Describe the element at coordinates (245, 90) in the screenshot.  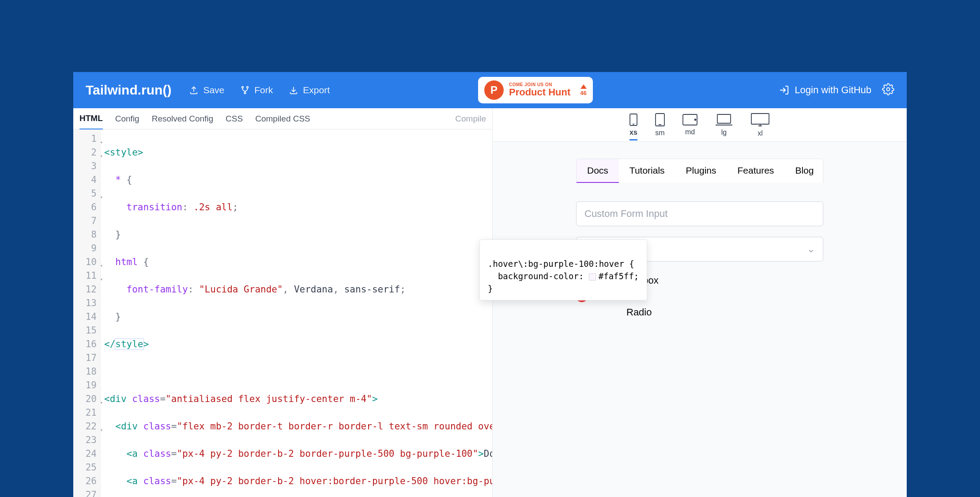
I see `fork-icon` at that location.